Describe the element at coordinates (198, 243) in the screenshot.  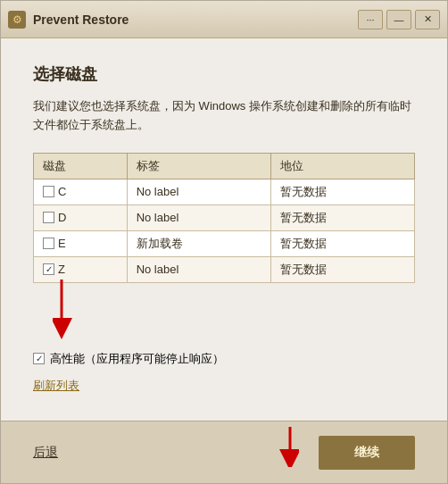
I see `label-cell: 新加载卷` at that location.